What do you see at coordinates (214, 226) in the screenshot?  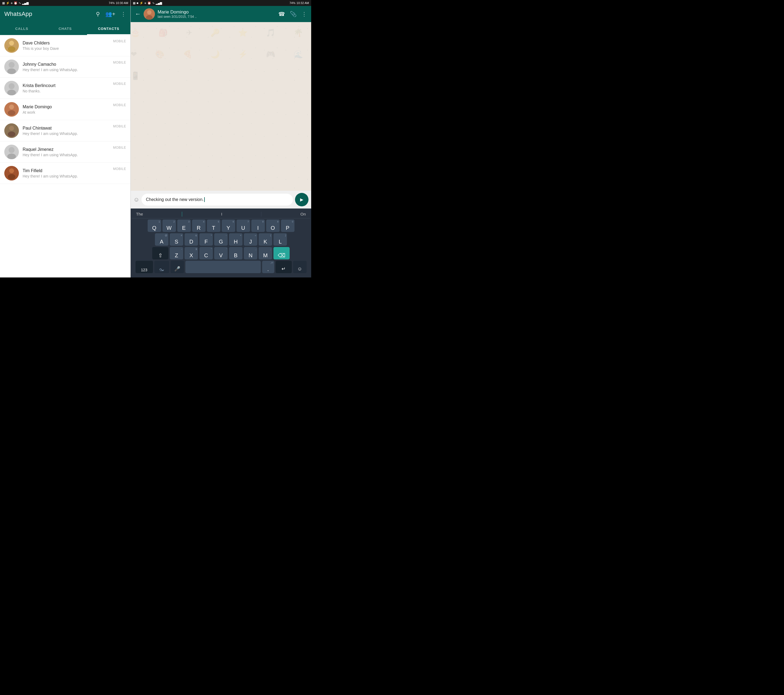 I see `key-t: 5T` at bounding box center [214, 226].